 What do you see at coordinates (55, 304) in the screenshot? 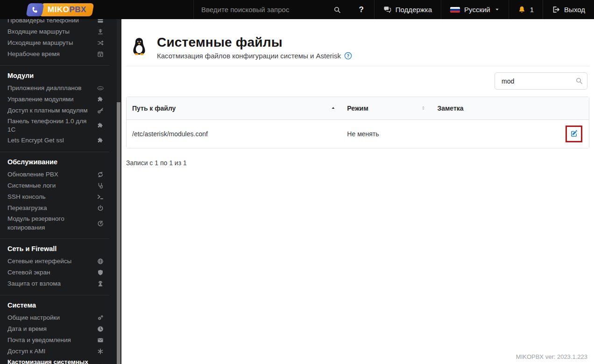
I see `sidebar-header-system: Система` at bounding box center [55, 304].